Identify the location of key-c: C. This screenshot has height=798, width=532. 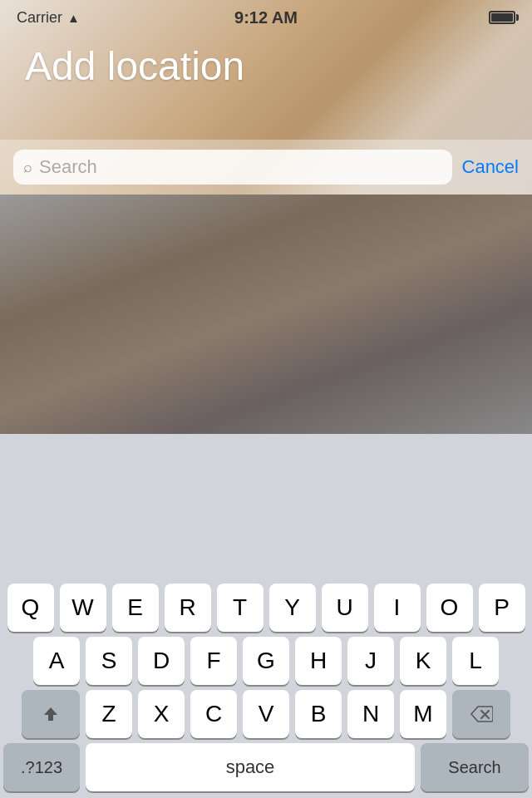
(214, 714).